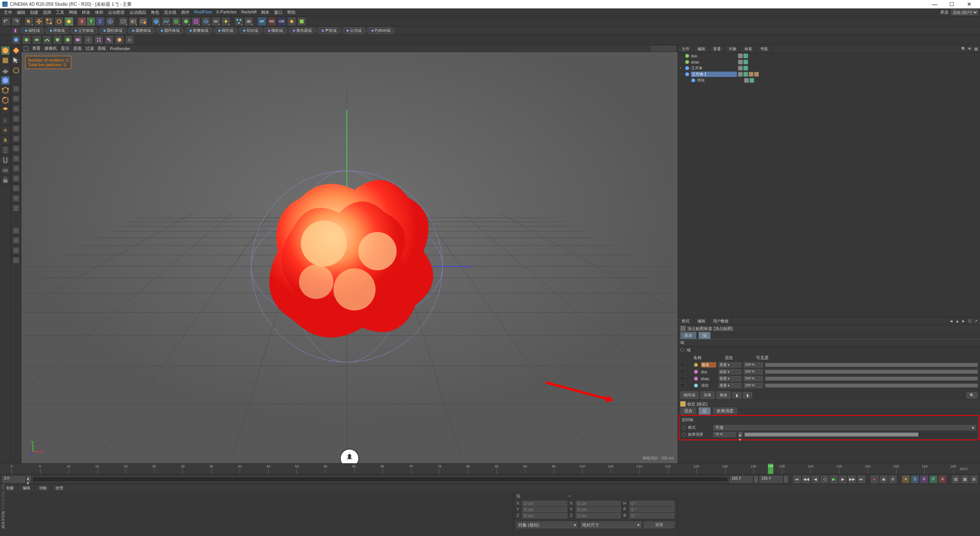 This screenshot has width=980, height=536. What do you see at coordinates (725, 411) in the screenshot?
I see `layer-tab-2: 效果强度` at bounding box center [725, 411].